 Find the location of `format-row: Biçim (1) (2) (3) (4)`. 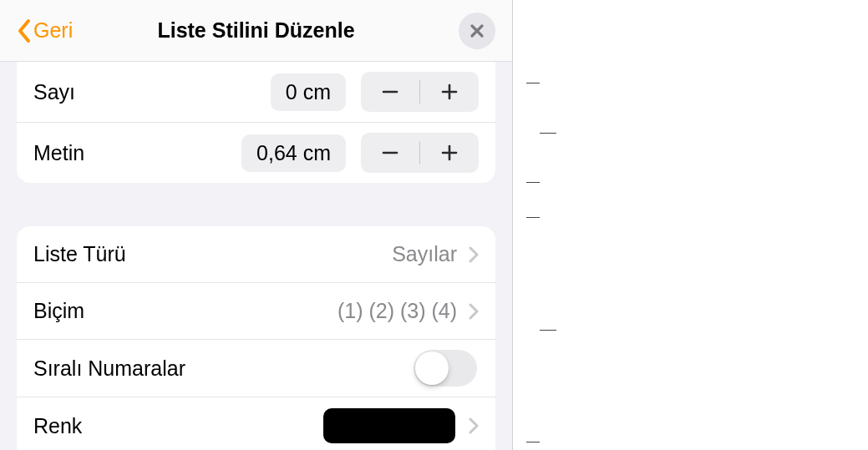

format-row: Biçim (1) (2) (3) (4) is located at coordinates (256, 311).